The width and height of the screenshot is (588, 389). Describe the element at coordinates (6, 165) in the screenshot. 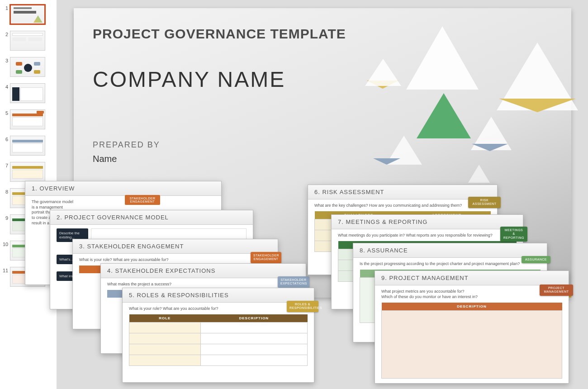

I see `thumb-number: 7` at that location.